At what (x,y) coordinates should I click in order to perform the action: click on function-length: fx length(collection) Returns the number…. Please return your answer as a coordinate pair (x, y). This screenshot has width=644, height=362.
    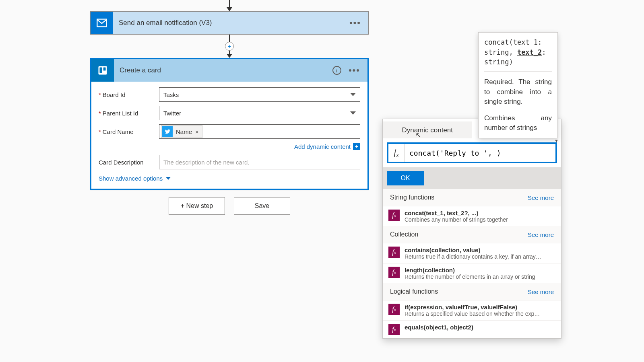
    Looking at the image, I should click on (472, 273).